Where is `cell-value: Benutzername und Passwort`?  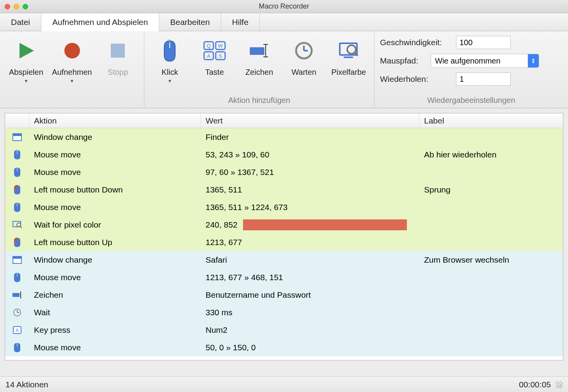 cell-value: Benutzername und Passwort is located at coordinates (258, 295).